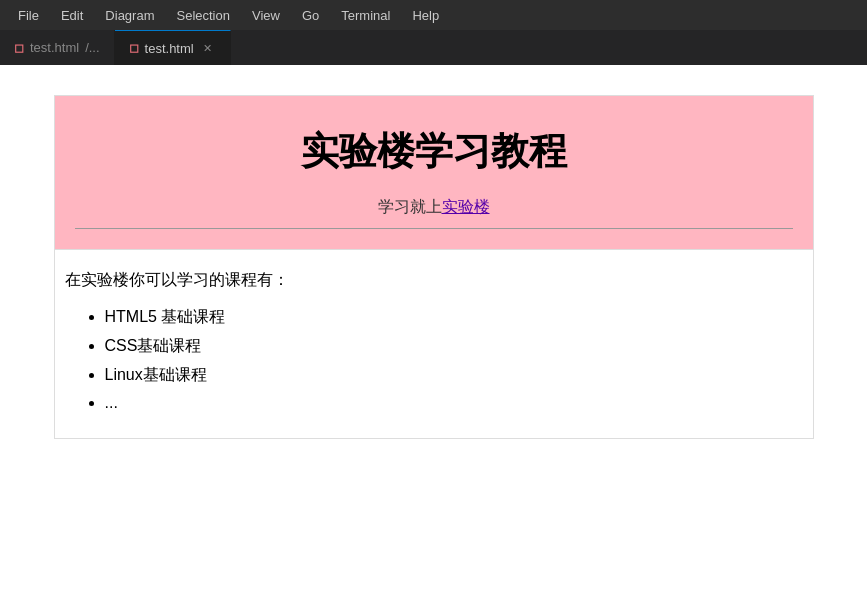 The image size is (867, 615). What do you see at coordinates (92, 48) in the screenshot?
I see `tab-1-path: /...` at bounding box center [92, 48].